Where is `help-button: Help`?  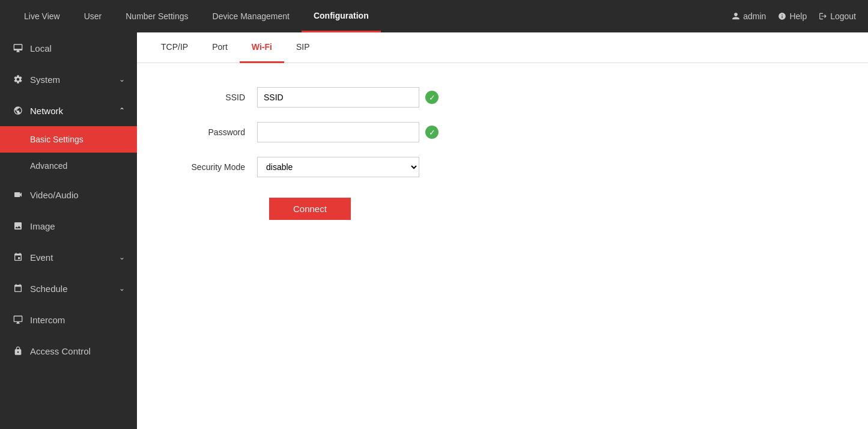
help-button: Help is located at coordinates (792, 16).